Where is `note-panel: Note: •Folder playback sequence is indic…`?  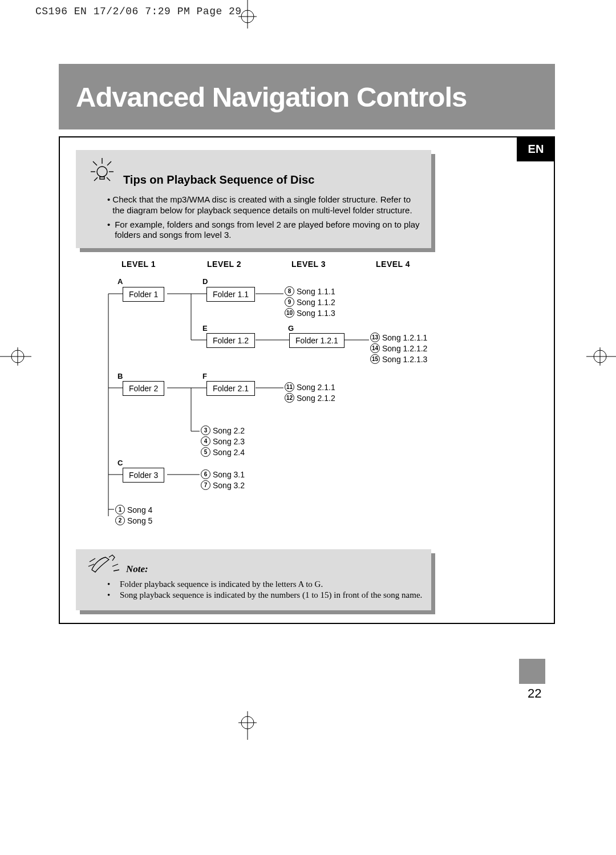
note-panel: Note: •Folder playback sequence is indic… is located at coordinates (253, 580).